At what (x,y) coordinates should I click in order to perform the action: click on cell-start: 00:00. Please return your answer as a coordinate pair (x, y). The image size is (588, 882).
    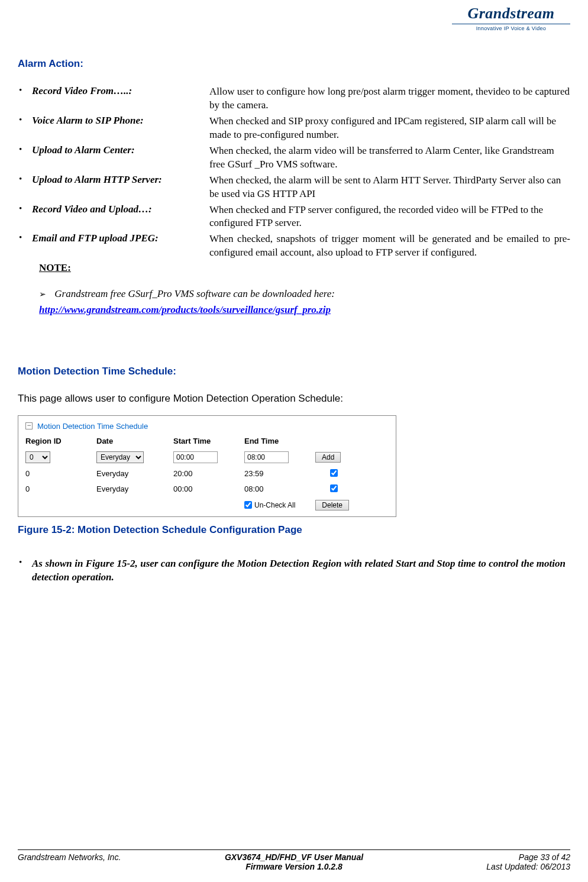
    Looking at the image, I should click on (209, 489).